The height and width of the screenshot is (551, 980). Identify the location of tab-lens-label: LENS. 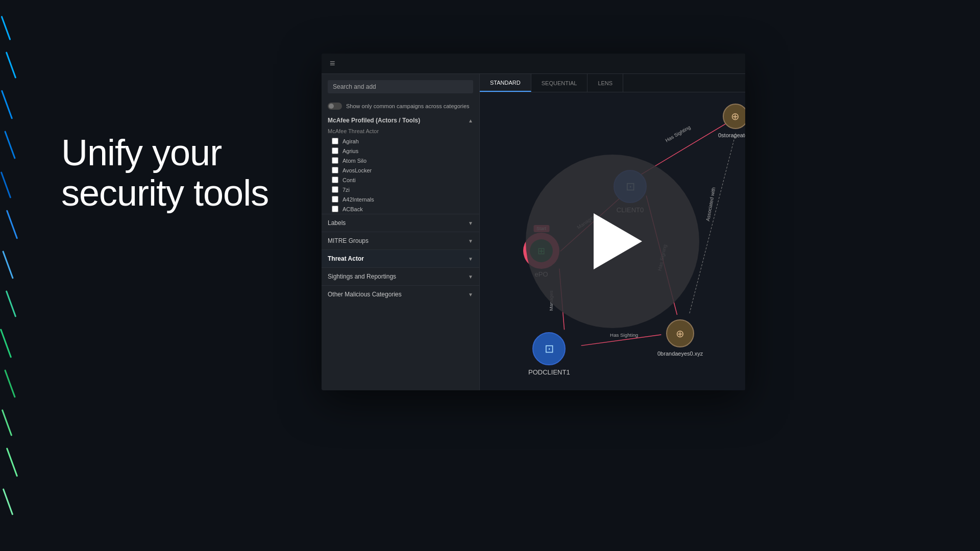
(605, 83).